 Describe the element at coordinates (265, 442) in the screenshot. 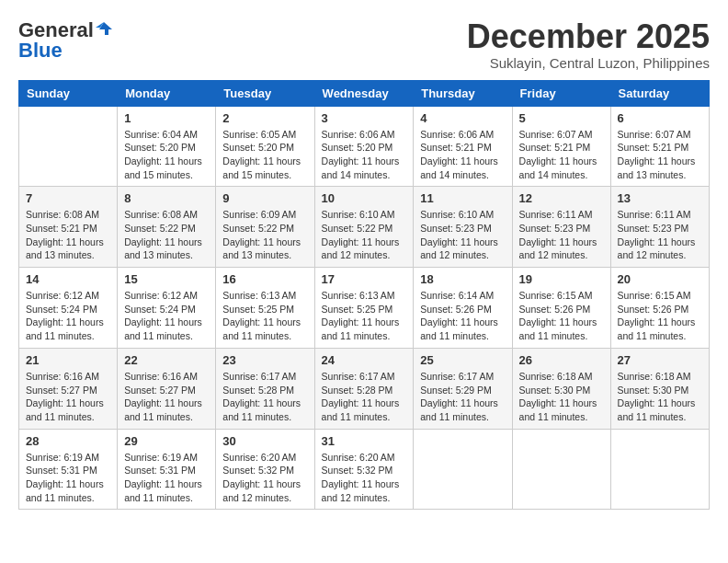

I see `day-number: 30` at that location.